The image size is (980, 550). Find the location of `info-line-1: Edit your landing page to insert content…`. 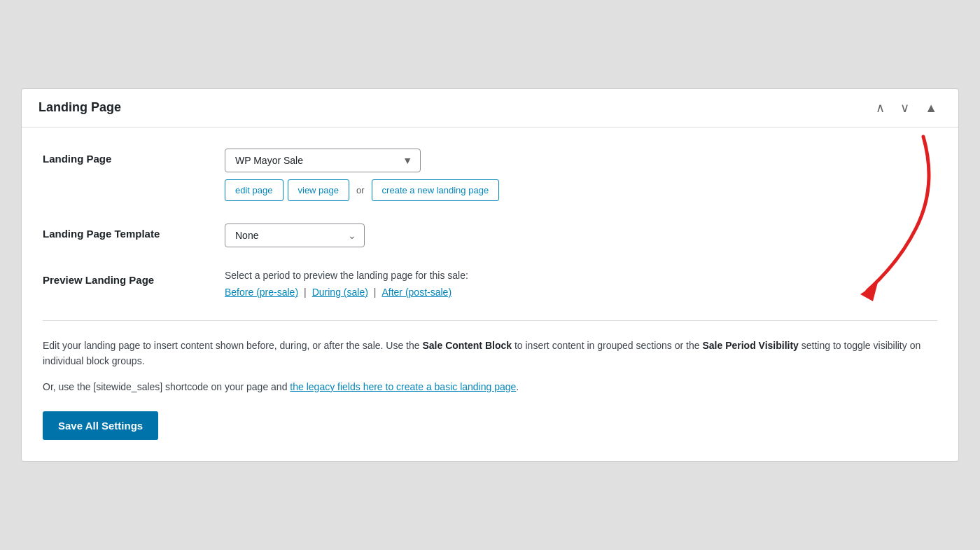

info-line-1: Edit your landing page to insert content… is located at coordinates (490, 353).